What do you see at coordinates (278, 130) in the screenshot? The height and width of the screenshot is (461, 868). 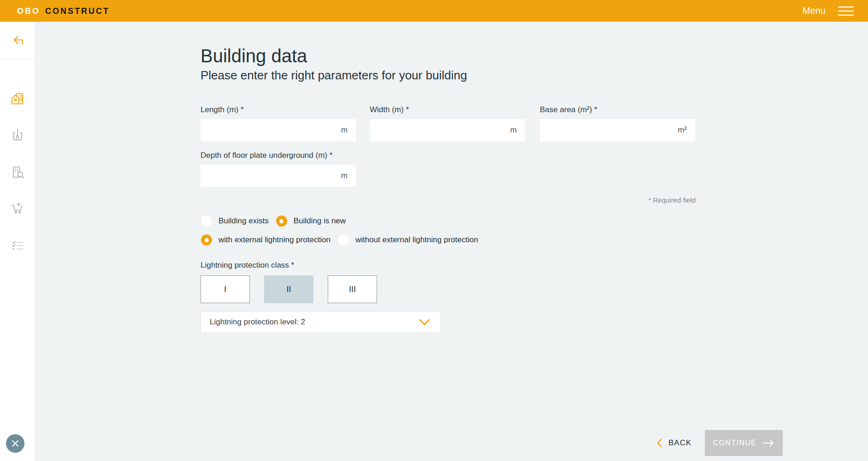 I see `length-input` at bounding box center [278, 130].